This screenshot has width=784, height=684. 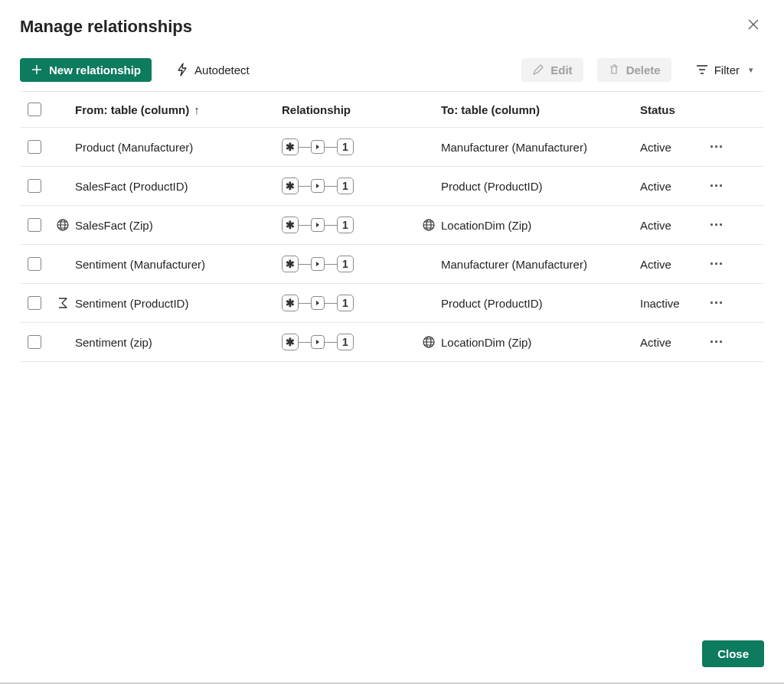 What do you see at coordinates (392, 343) in the screenshot?
I see `table-row: Sentiment (zip)✱1LocationDim (Zip)Active…` at bounding box center [392, 343].